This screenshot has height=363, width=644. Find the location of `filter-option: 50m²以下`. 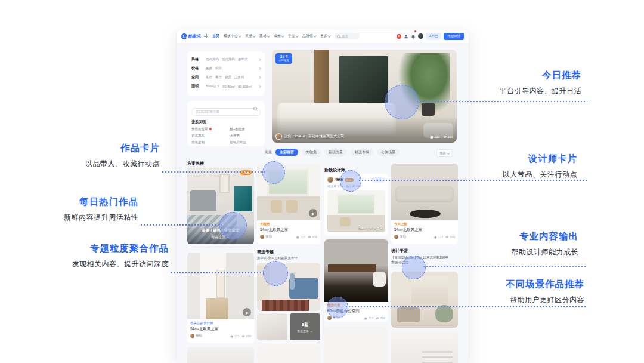

filter-option: 50m²以下 is located at coordinates (213, 86).